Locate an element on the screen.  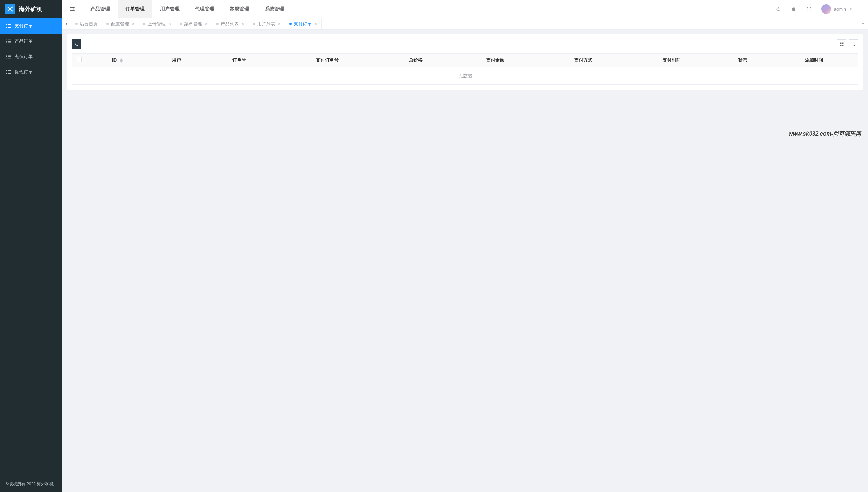
brand-logo-icon is located at coordinates (10, 9).